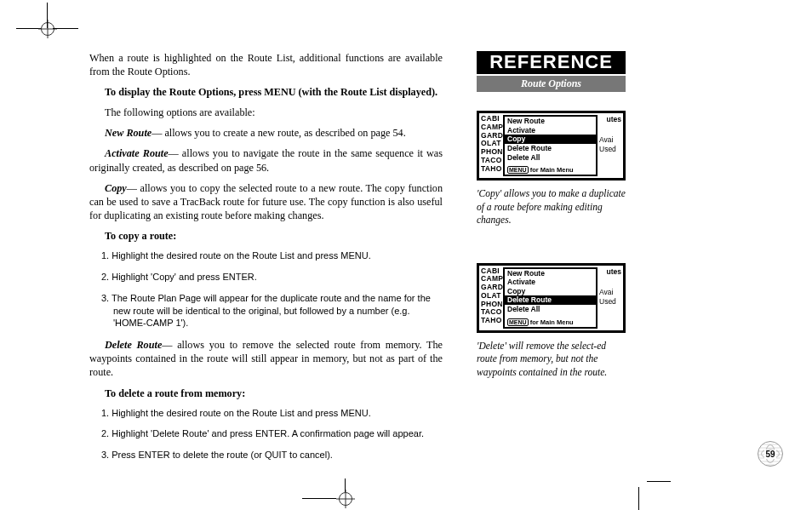 The height and width of the screenshot is (510, 812). I want to click on new-route-label: New Route, so click(128, 133).